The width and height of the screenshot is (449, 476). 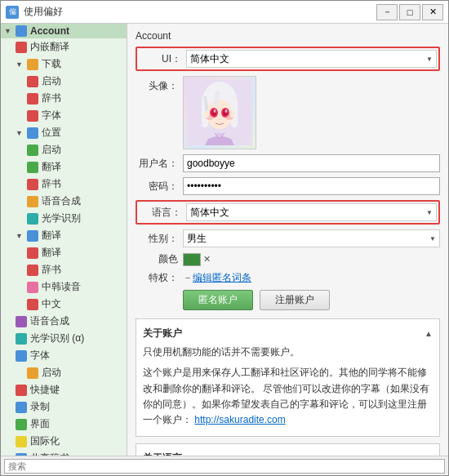 I want to click on sidebar-item-account: ▼ Account, so click(x=64, y=31).